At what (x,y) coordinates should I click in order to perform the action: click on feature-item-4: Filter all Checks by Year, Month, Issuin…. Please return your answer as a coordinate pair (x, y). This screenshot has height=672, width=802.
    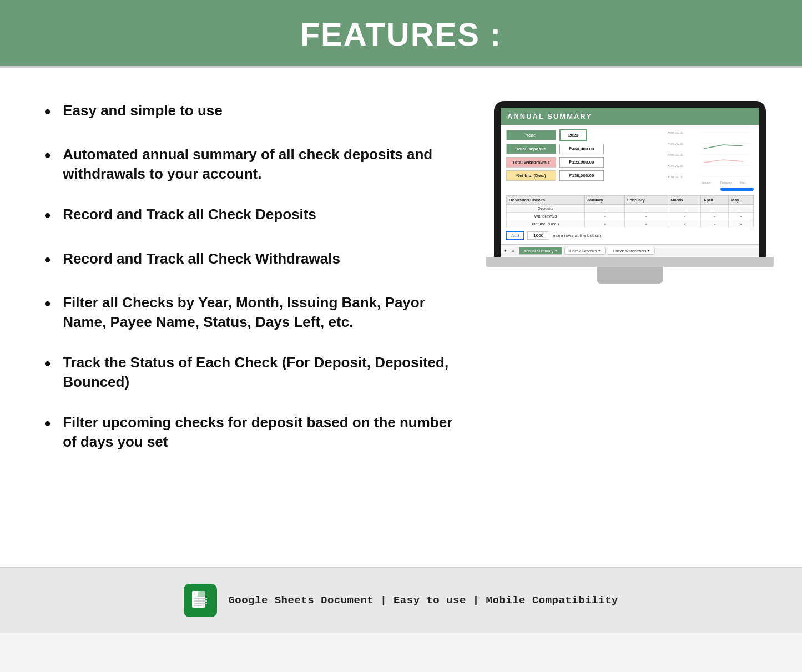
    Looking at the image, I should click on (256, 312).